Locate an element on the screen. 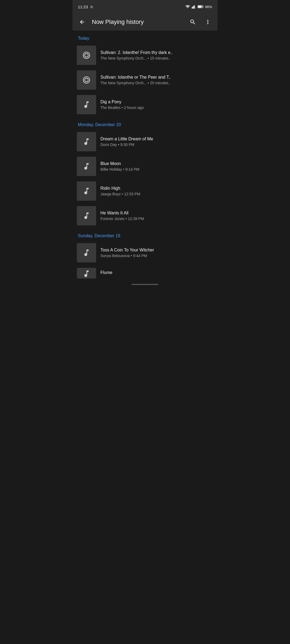  status-bar: 11:23 ◎ 86% is located at coordinates (145, 7).